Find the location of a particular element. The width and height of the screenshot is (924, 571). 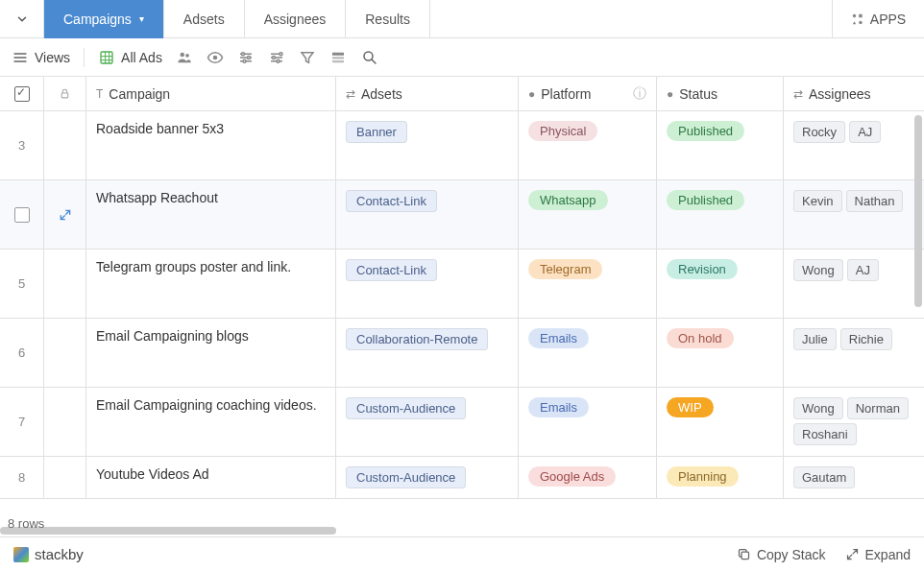

tab-results: Results is located at coordinates (388, 19).